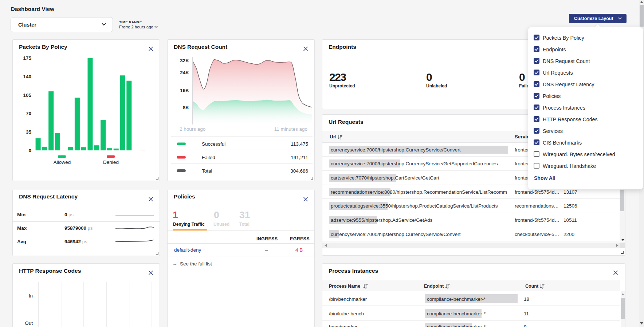 This screenshot has width=644, height=327. What do you see at coordinates (184, 73) in the screenshot?
I see `svg-text: 24K` at bounding box center [184, 73].